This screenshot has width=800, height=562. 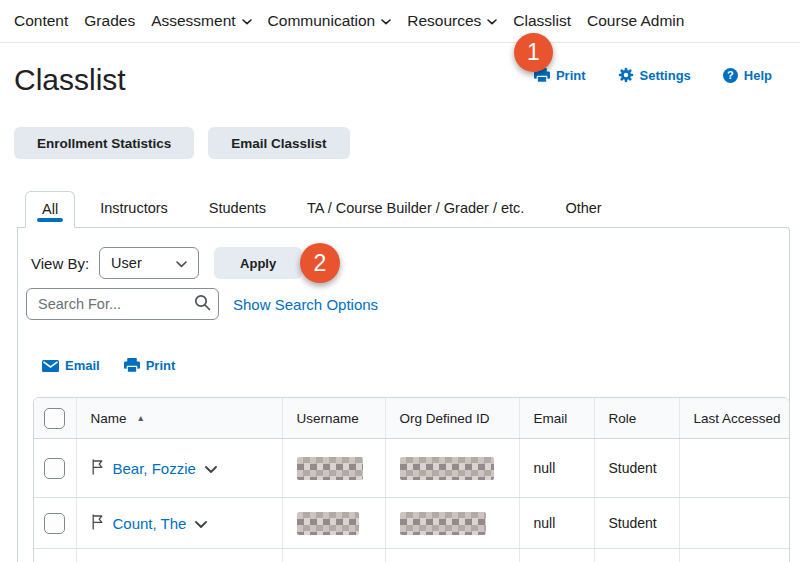 What do you see at coordinates (400, 71) in the screenshot?
I see `page-header: Classlist Print` at bounding box center [400, 71].